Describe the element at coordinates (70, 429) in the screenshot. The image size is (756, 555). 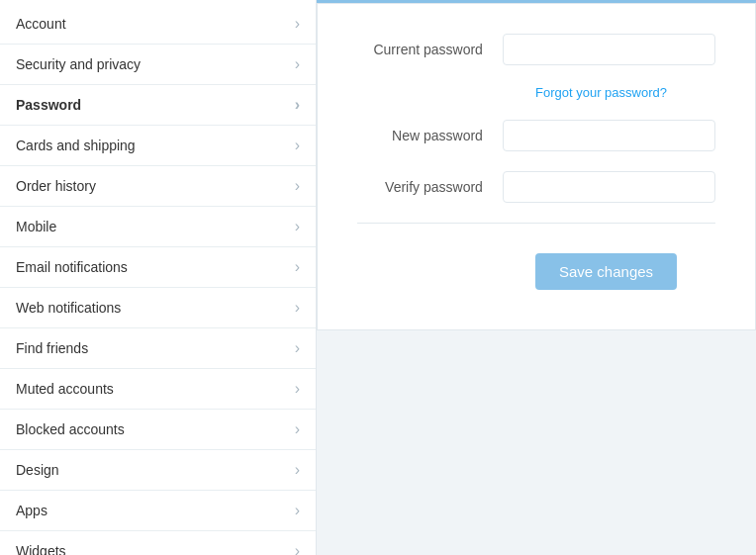
I see `sidebar-item-label-blocked-accounts: Blocked accounts` at that location.